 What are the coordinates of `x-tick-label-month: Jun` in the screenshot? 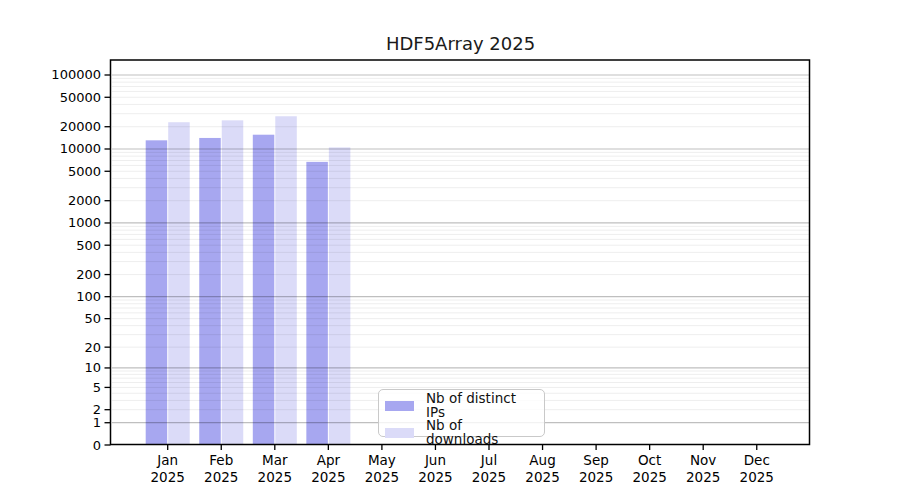 It's located at (435, 460).